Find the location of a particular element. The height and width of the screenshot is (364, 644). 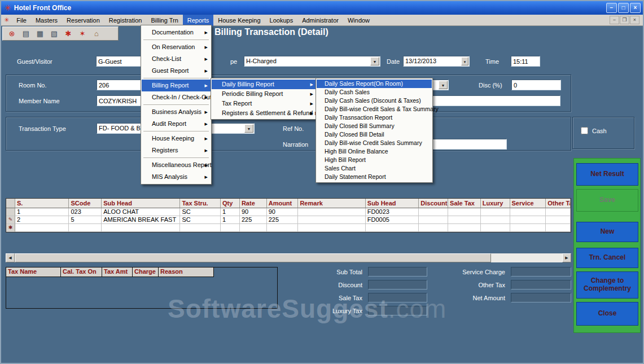

change-to-complementry-button: Change to Complementry is located at coordinates (607, 285).